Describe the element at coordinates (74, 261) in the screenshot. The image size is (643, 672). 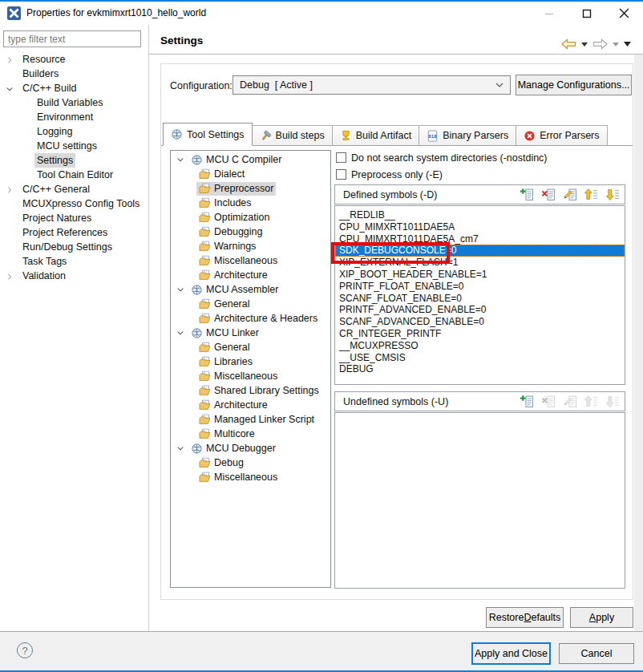
I see `sidebar-item-task-tags: Task Tags` at that location.